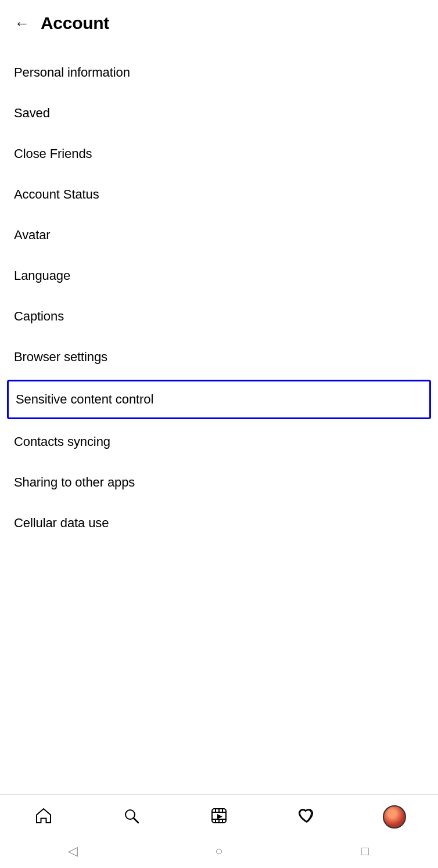 This screenshot has height=868, width=438. I want to click on menu-item-personal-information: Personal information, so click(219, 73).